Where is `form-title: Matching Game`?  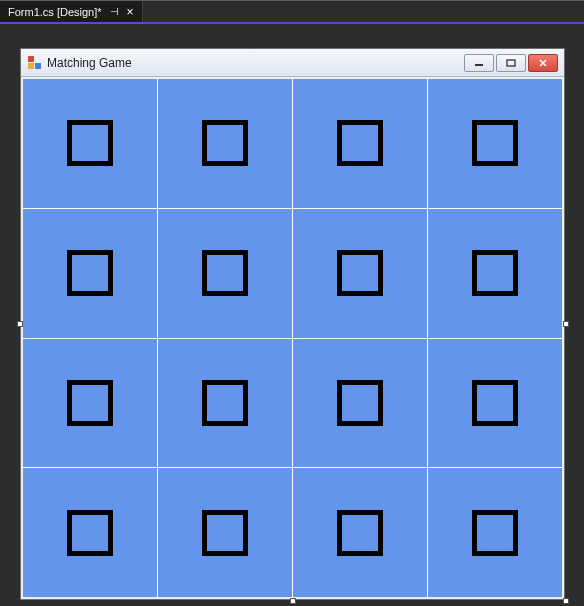
form-title: Matching Game is located at coordinates (252, 63).